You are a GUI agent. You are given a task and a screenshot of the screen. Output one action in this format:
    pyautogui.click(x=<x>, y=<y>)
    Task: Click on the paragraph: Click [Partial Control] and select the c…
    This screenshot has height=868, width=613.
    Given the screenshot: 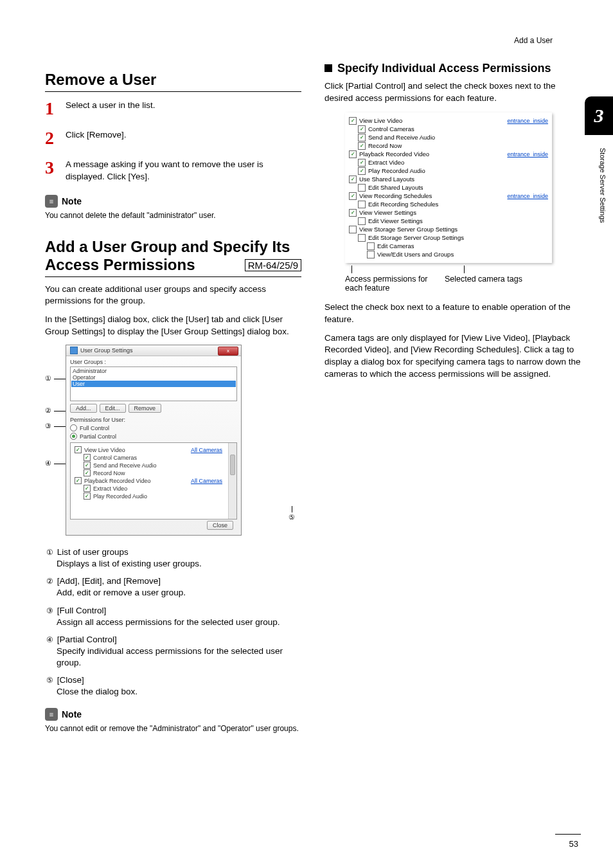 What is the action you would take?
    pyautogui.click(x=452, y=93)
    